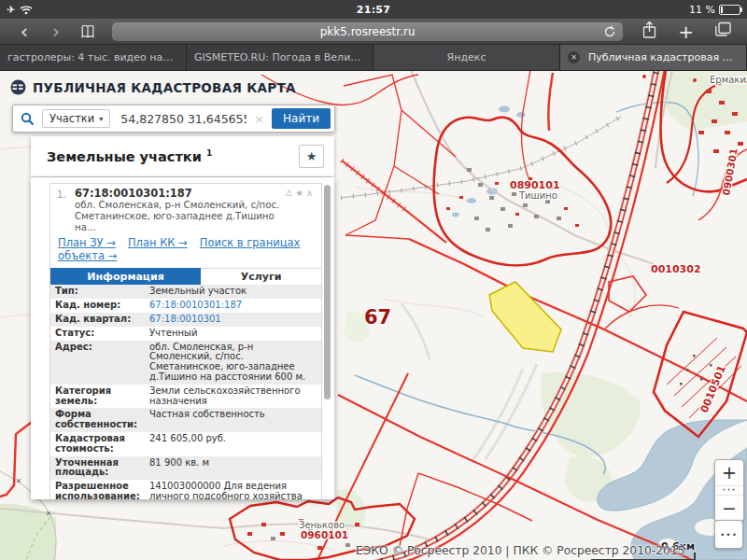 The height and width of the screenshot is (560, 747). I want to click on parcel-card-header: 1. 67:18:0010301:187 обл. Смоленская, р-…, so click(186, 209).